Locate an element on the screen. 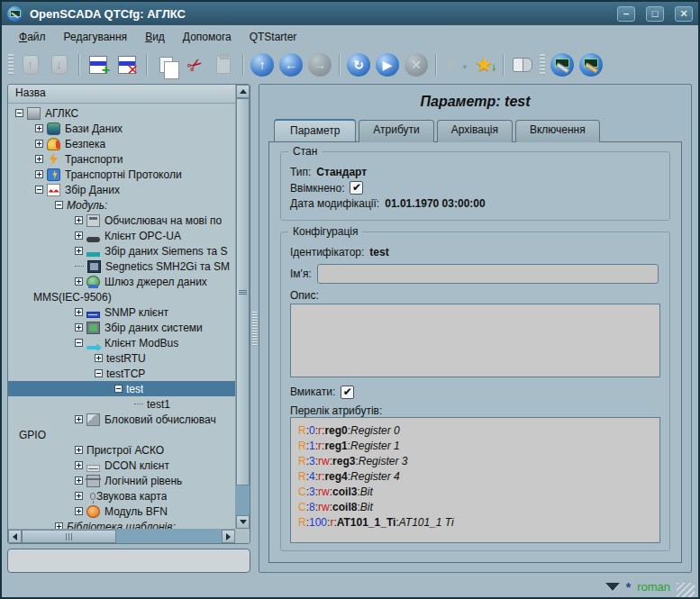 The image size is (700, 599). status-dropdown-icon is located at coordinates (613, 587).